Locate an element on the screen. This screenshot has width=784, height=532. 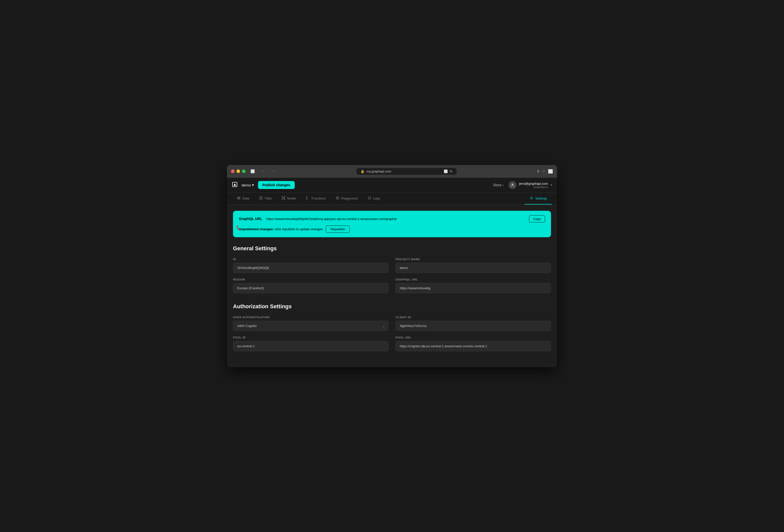
client-id-label: CLIENT ID is located at coordinates (473, 317).